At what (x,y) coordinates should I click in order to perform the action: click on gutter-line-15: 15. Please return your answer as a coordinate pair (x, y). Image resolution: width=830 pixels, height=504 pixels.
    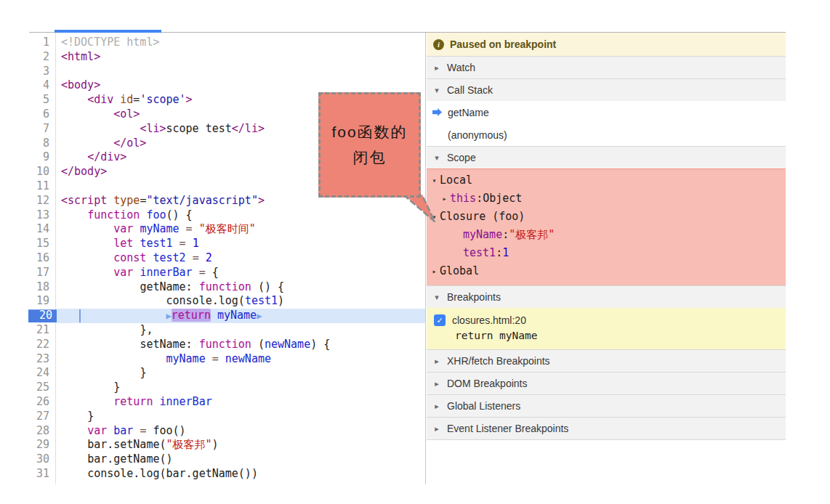
    Looking at the image, I should click on (42, 244).